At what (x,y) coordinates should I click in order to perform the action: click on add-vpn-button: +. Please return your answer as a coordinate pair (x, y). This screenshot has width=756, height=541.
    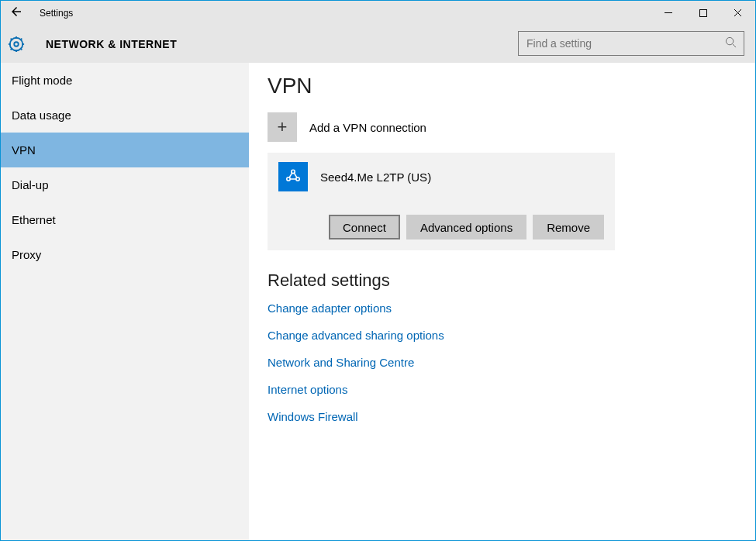
    Looking at the image, I should click on (282, 127).